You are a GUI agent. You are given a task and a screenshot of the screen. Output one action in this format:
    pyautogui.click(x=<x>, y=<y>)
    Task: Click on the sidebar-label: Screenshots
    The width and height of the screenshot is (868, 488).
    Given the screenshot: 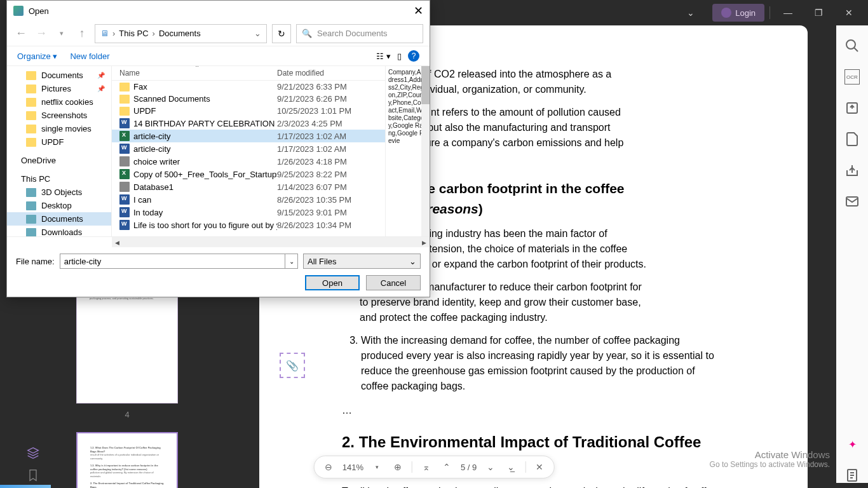 What is the action you would take?
    pyautogui.click(x=64, y=116)
    